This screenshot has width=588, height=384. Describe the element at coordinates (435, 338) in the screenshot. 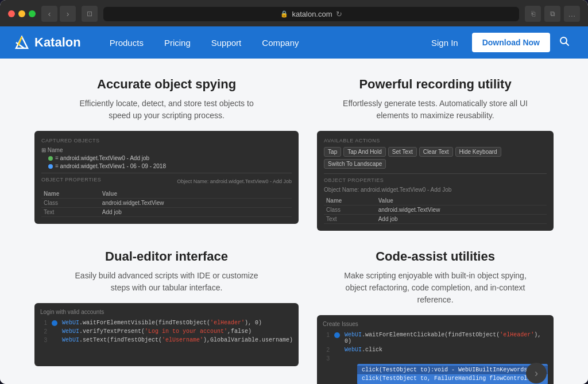

I see `code-assist-line-1: 1 WebUI.waitForElementClickable(findTest…` at that location.